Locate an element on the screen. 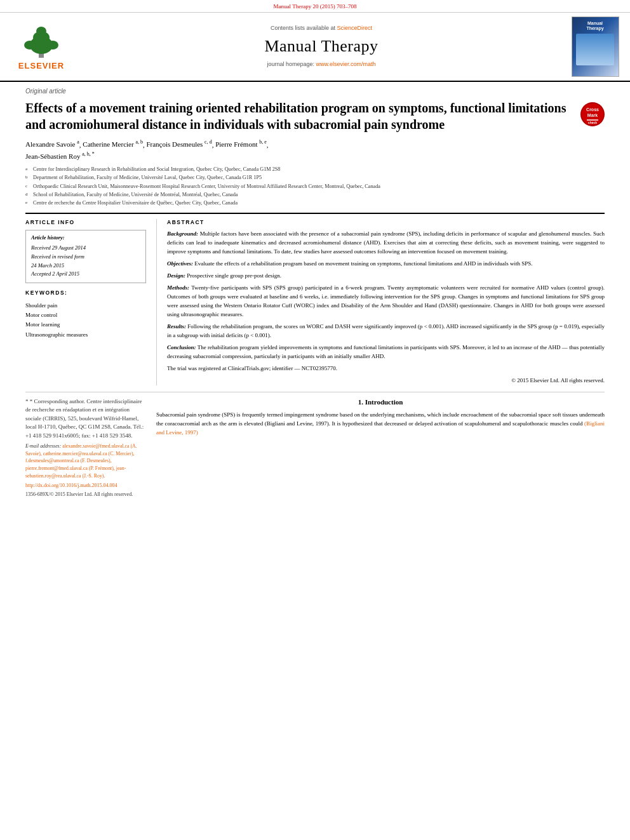  affil-text-e: Centre de recherche du Centre Hospitalie… is located at coordinates (135, 203).